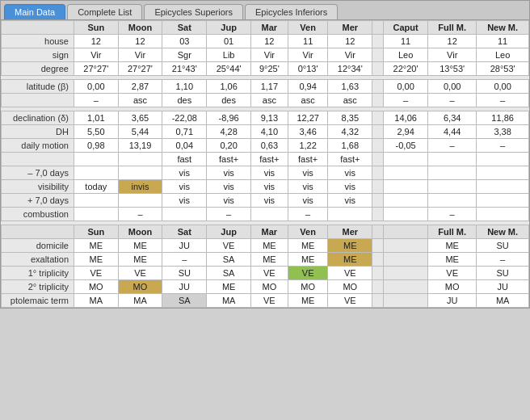 The width and height of the screenshot is (530, 420). I want to click on cell-dom-newm: SU, so click(503, 246).